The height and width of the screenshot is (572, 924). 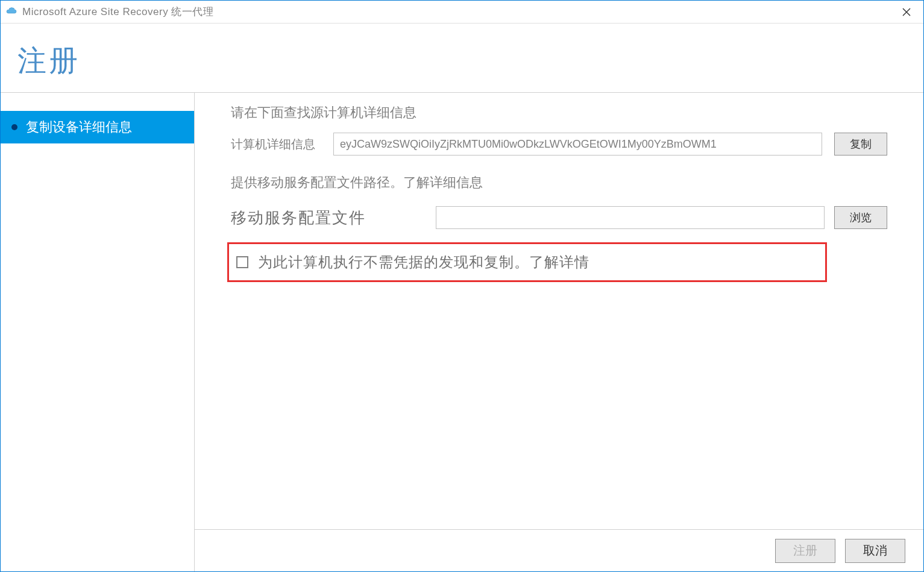 What do you see at coordinates (282, 145) in the screenshot?
I see `machine-details-label: 计算机详细信息` at bounding box center [282, 145].